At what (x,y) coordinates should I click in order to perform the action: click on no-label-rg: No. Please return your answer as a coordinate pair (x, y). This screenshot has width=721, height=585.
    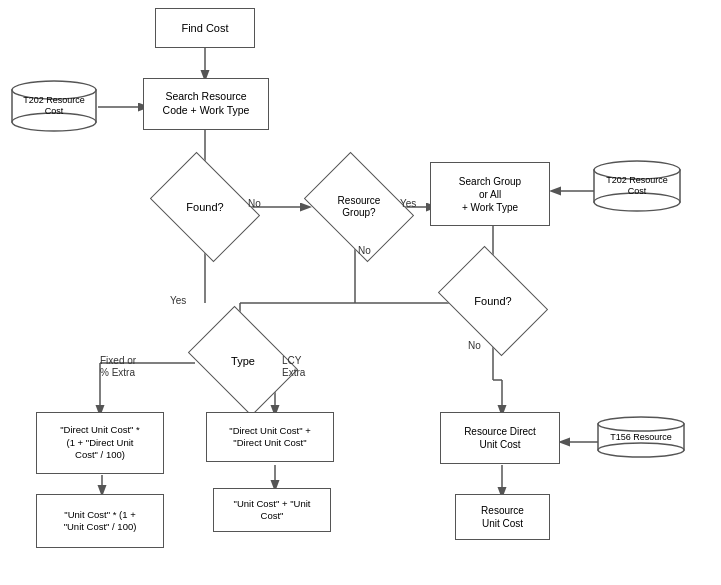
    Looking at the image, I should click on (364, 250).